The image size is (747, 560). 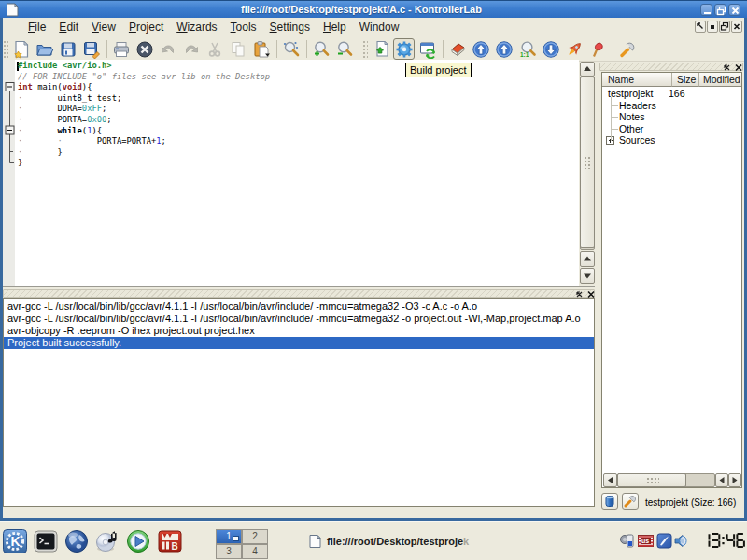 I want to click on mdi-close-button, so click(x=737, y=26).